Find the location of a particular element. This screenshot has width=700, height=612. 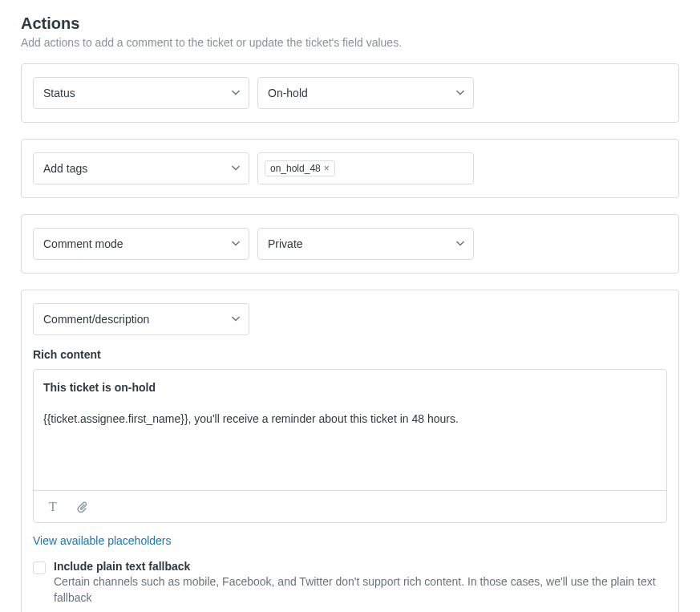

attachment-icon is located at coordinates (82, 507).